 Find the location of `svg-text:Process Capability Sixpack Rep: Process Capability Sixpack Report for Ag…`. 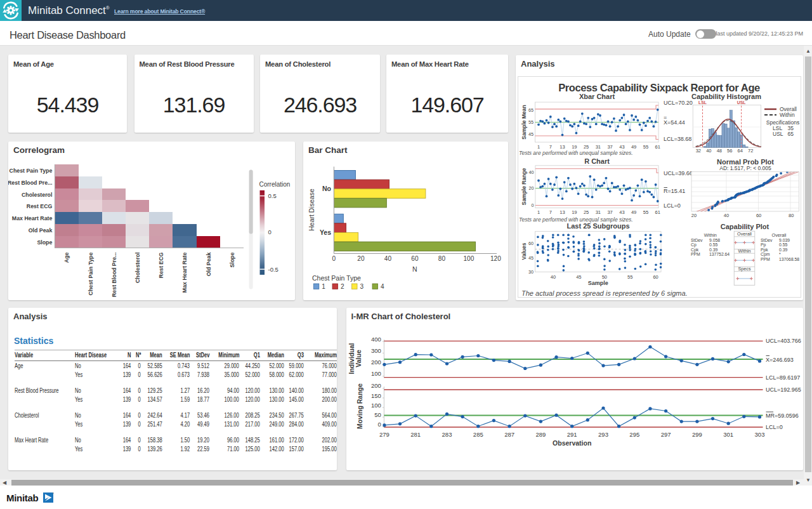

svg-text:Process Capability Sixpack Rep: Process Capability Sixpack Report for Ag… is located at coordinates (659, 88).